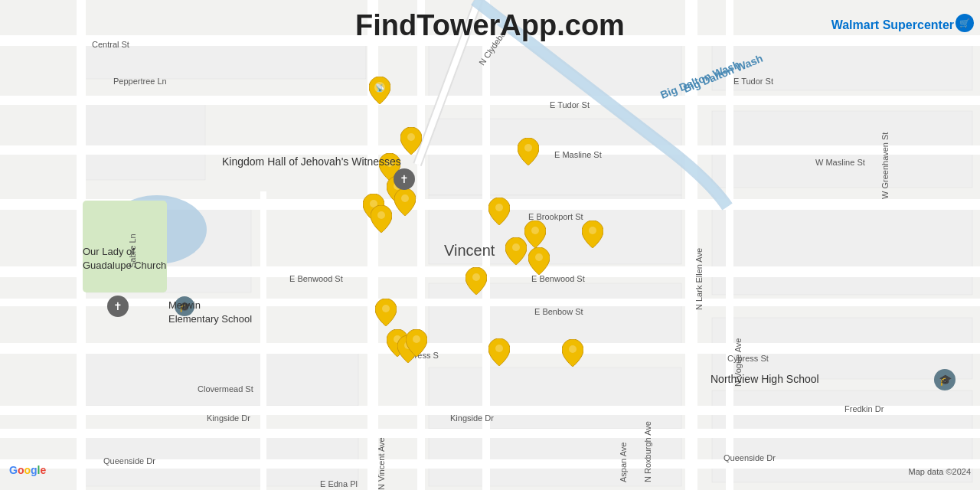 This screenshot has width=980, height=490. What do you see at coordinates (648, 425) in the screenshot?
I see `street-n-roxburgh-ave: N Roxburgh Ave` at bounding box center [648, 425].